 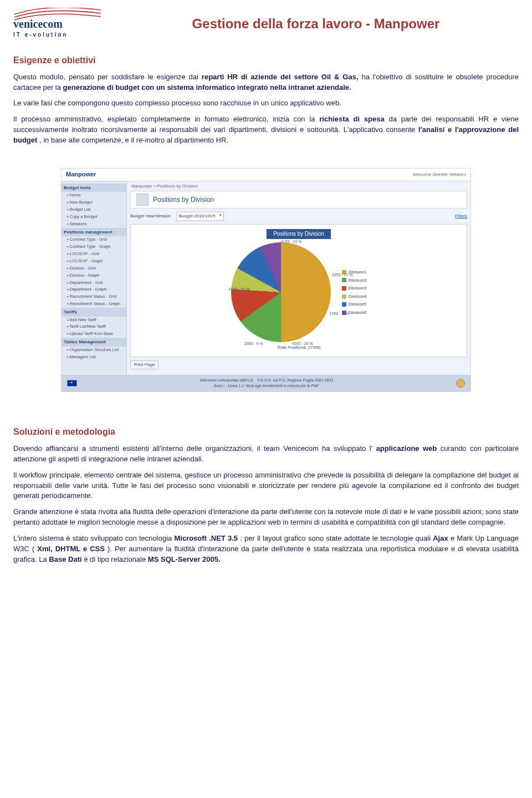 I want to click on legend-item: Division3, so click(x=354, y=288).